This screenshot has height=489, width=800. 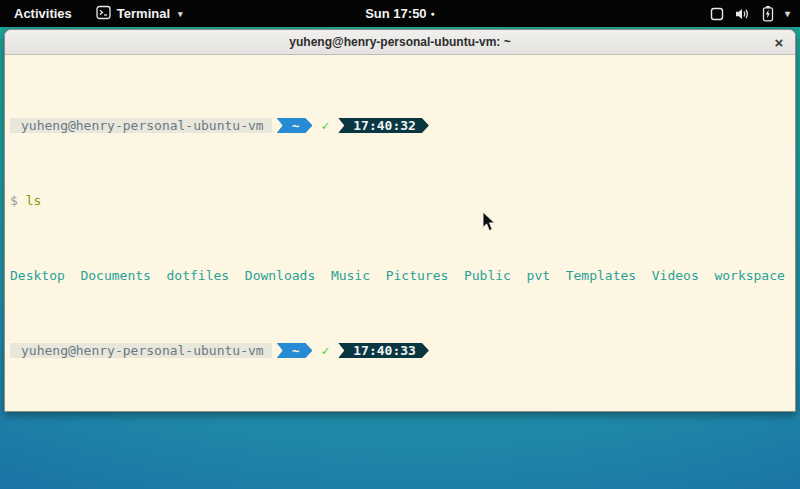 I want to click on prompt-symbol: $, so click(x=14, y=200).